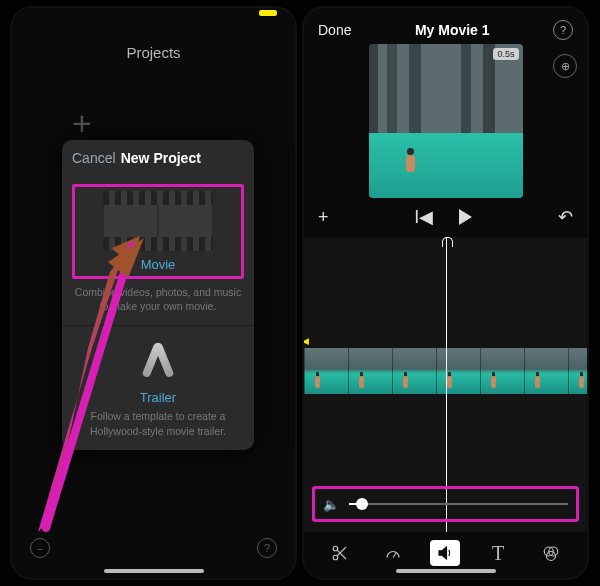 This screenshot has width=600, height=586. Describe the element at coordinates (154, 52) in the screenshot. I see `projects-header: Projects` at that location.